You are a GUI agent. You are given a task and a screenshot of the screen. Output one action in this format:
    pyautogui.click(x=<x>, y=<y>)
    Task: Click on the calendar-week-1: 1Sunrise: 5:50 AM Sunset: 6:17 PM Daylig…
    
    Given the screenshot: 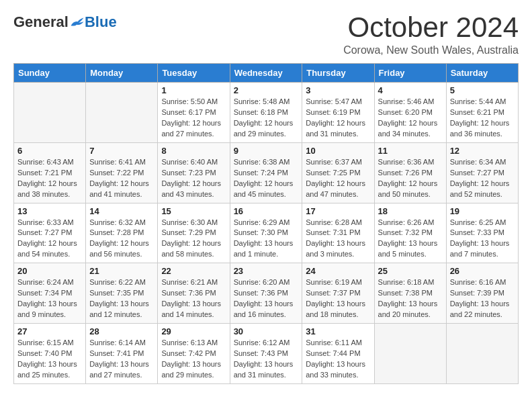 What is the action you would take?
    pyautogui.click(x=266, y=113)
    